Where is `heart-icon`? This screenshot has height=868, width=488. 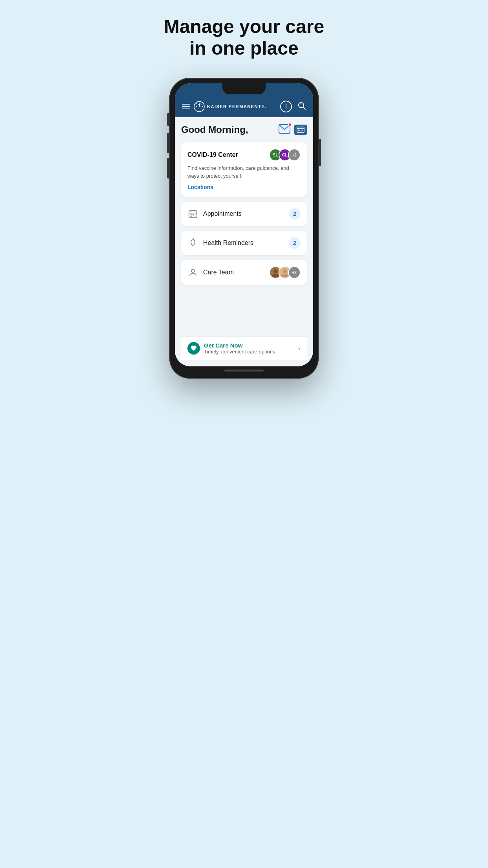 heart-icon is located at coordinates (194, 348).